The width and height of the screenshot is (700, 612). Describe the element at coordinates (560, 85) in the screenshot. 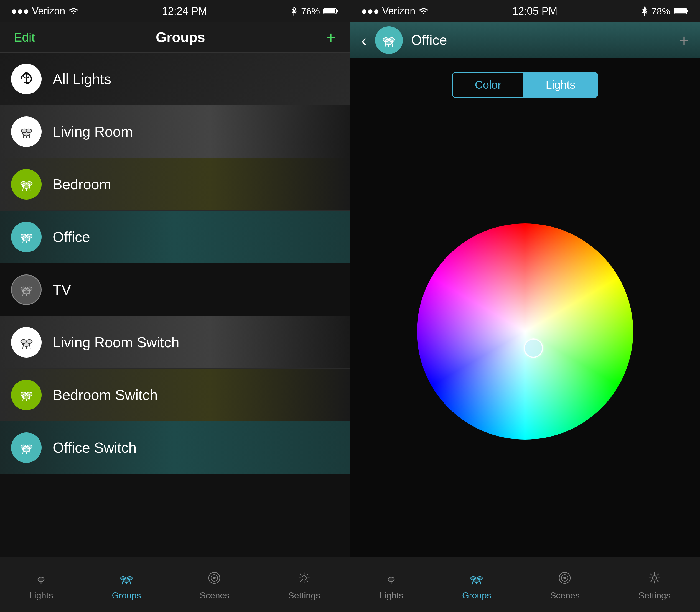

I see `seg-lights-button: Lights` at that location.